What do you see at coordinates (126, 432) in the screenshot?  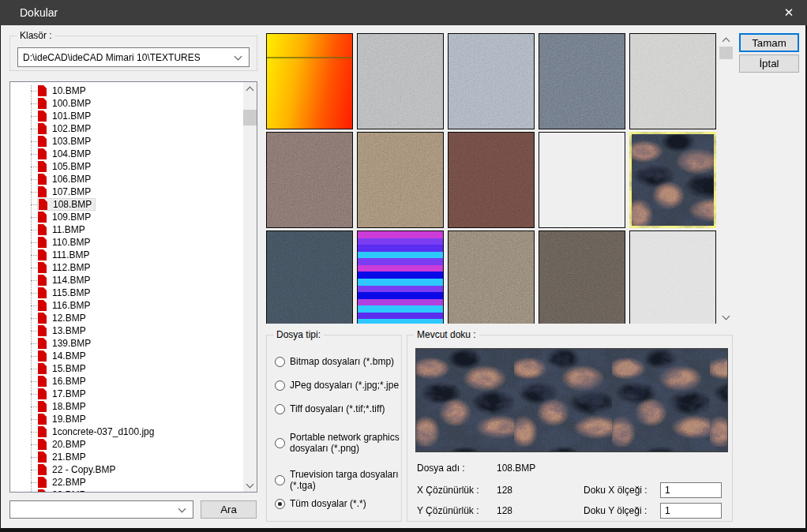 I see `tree-item: 1concrete-037_d100.jpg` at bounding box center [126, 432].